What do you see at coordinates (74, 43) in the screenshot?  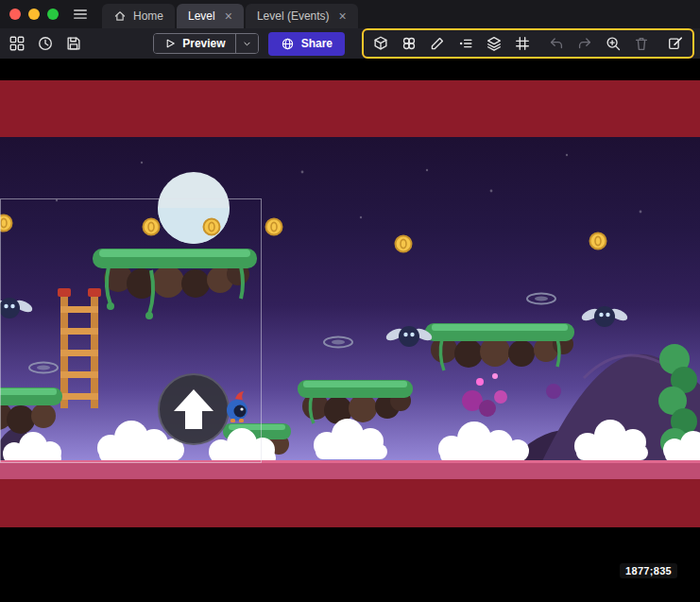 I see `save-icon` at bounding box center [74, 43].